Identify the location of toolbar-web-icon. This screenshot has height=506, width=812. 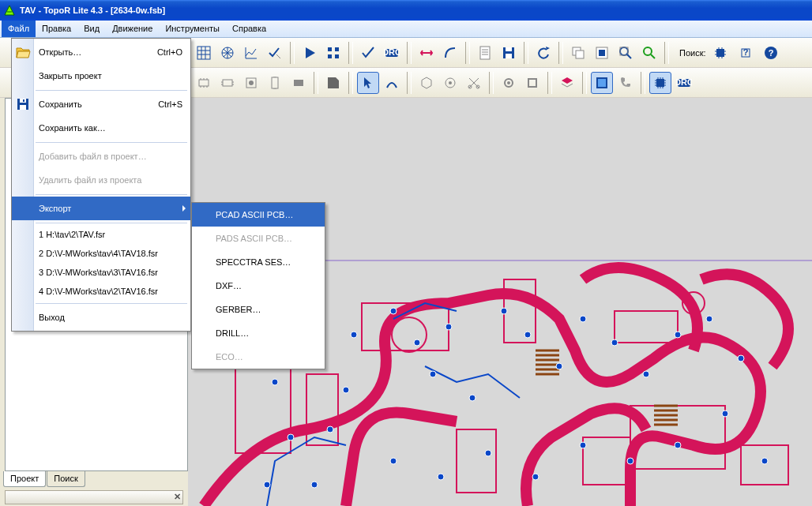
(227, 53).